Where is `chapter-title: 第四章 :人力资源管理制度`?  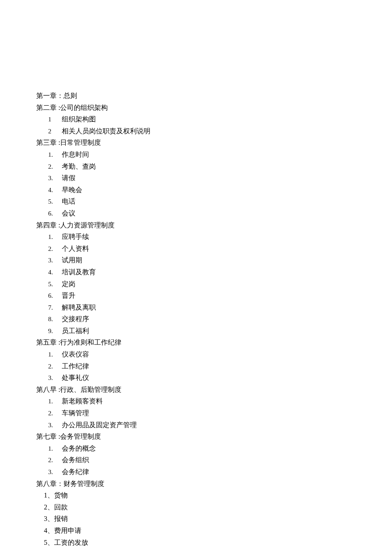
chapter-title: 第四章 :人力资源管理制度 is located at coordinates (214, 225).